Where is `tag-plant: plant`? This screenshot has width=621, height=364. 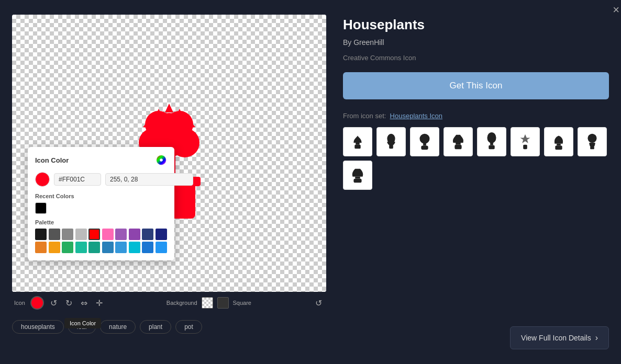 tag-plant: plant is located at coordinates (156, 327).